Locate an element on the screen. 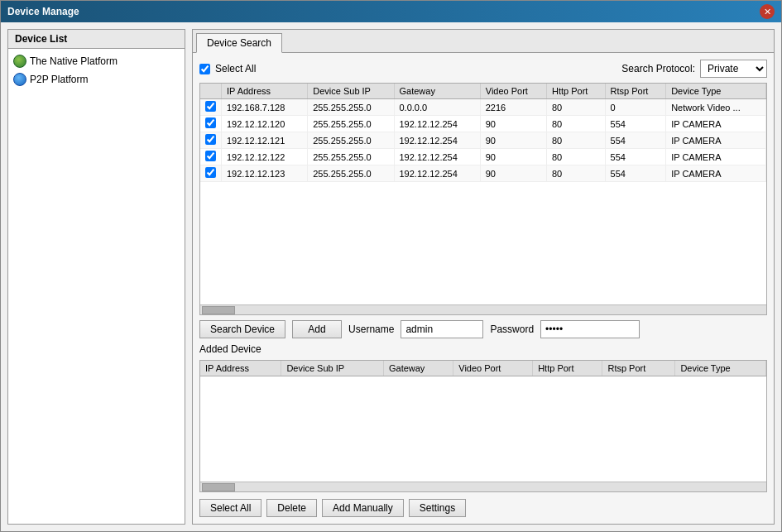 This screenshot has width=782, height=532. sidebar-item-p2p-platform: P2P Platform is located at coordinates (96, 79).